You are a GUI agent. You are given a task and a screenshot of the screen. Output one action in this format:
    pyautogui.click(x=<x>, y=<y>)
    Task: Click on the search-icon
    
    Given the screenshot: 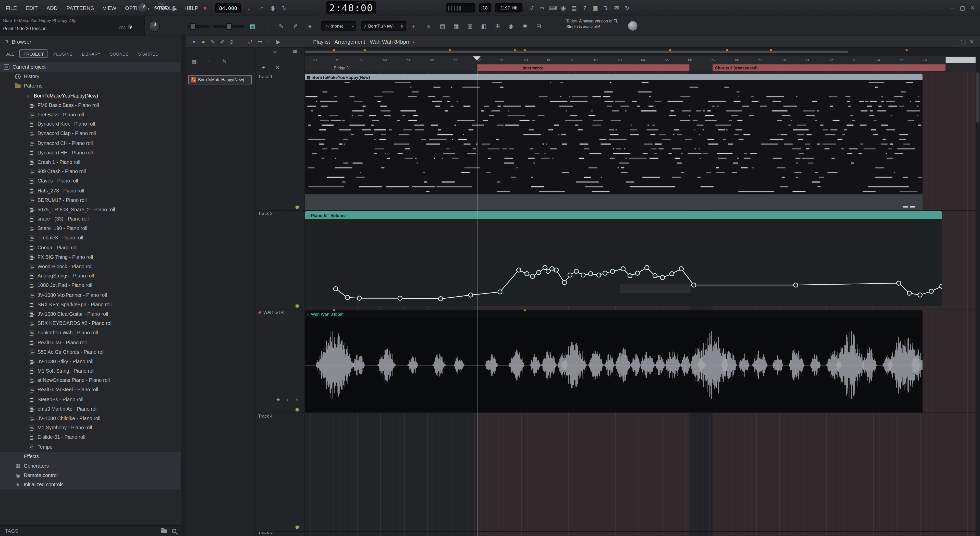 What is the action you would take?
    pyautogui.click(x=174, y=531)
    